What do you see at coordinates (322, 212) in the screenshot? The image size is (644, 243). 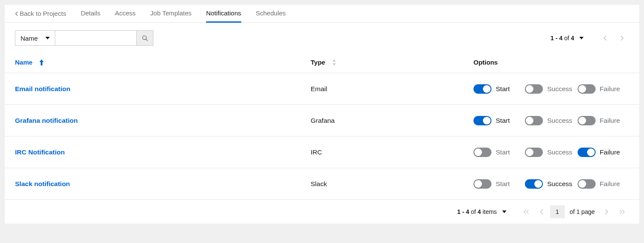 I see `bottom-pagination: 1 - 4 of 4 items of 1 page` at bounding box center [322, 212].